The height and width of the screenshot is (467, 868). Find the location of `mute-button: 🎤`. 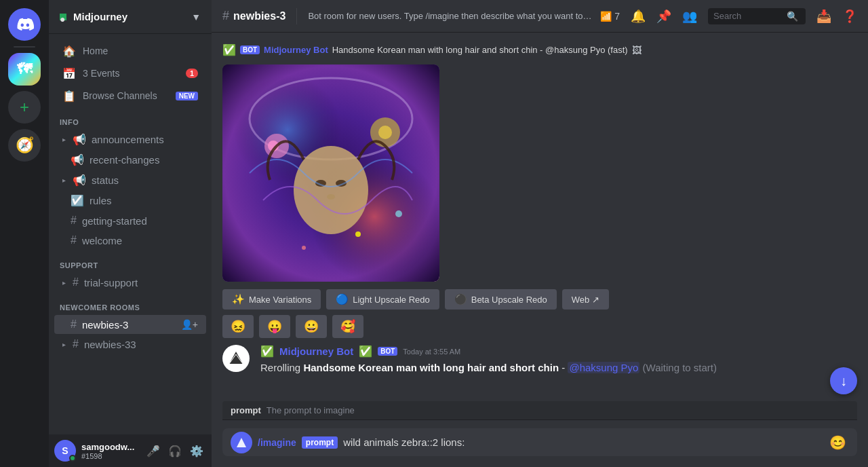

mute-button: 🎤 is located at coordinates (153, 451).